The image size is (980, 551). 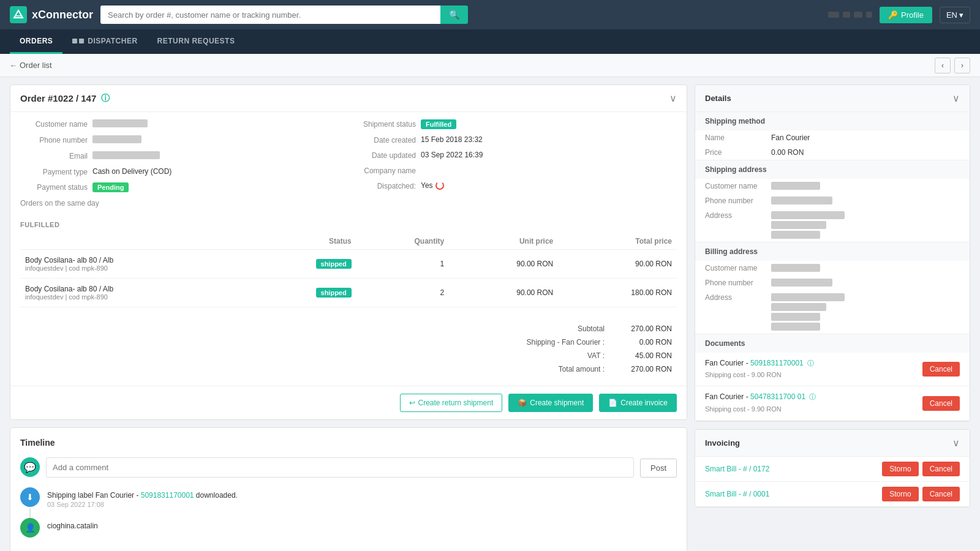 I want to click on shipment-icon: 📦, so click(x=522, y=403).